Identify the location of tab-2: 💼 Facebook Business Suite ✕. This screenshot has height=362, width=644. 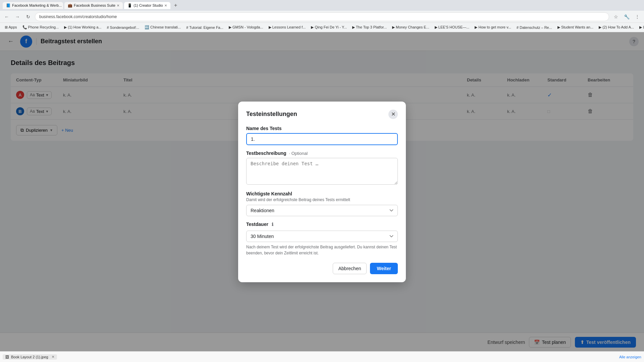
(94, 5).